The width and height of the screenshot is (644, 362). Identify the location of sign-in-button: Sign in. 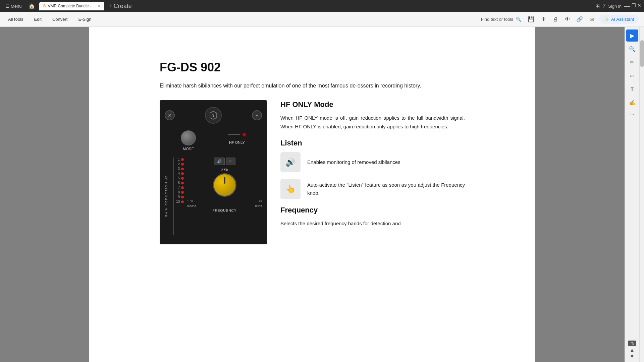
(615, 6).